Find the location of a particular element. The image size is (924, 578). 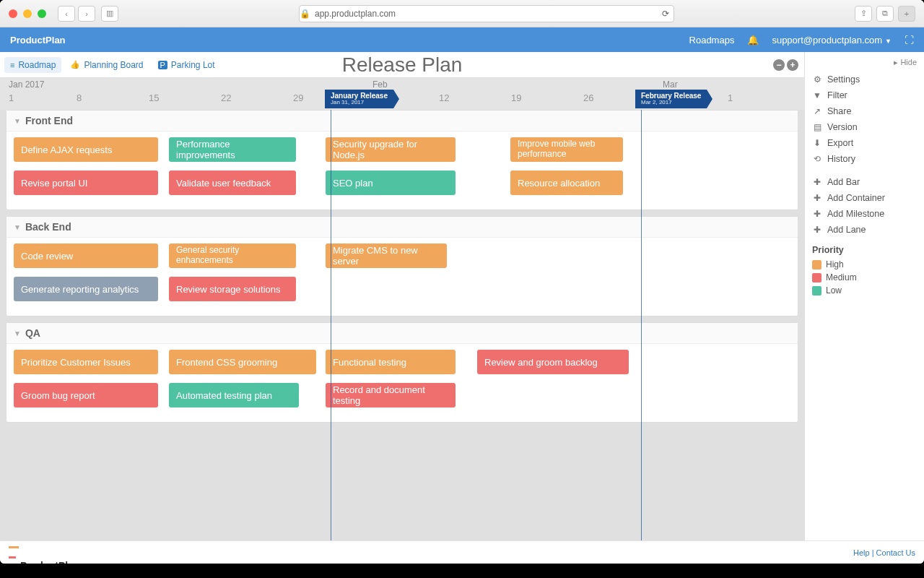

lane-title: Front End is located at coordinates (49, 121).